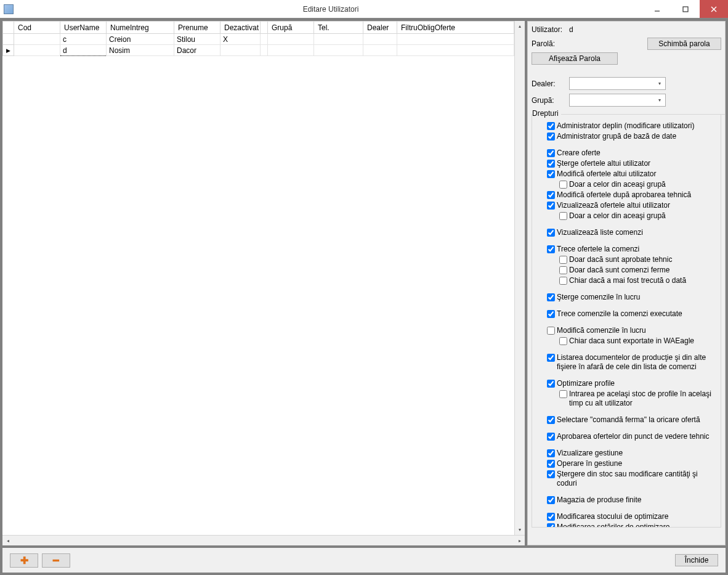  Describe the element at coordinates (657, 9) in the screenshot. I see `minimize-button` at that location.